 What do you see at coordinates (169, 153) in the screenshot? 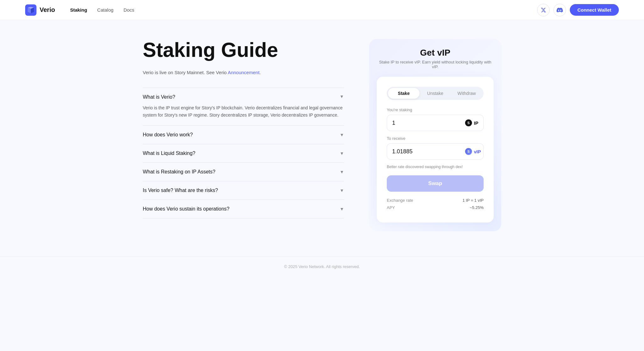
I see `faq-question-2: What is Liquid Staking?` at bounding box center [169, 153].